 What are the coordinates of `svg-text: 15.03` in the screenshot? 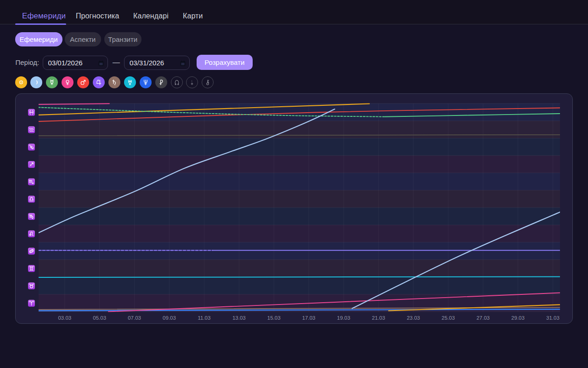 It's located at (274, 318).